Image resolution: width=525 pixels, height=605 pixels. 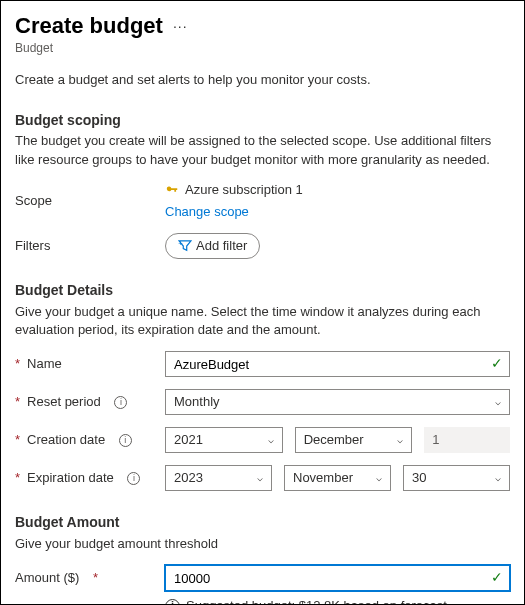 I want to click on amount-input: ✓, so click(x=338, y=578).